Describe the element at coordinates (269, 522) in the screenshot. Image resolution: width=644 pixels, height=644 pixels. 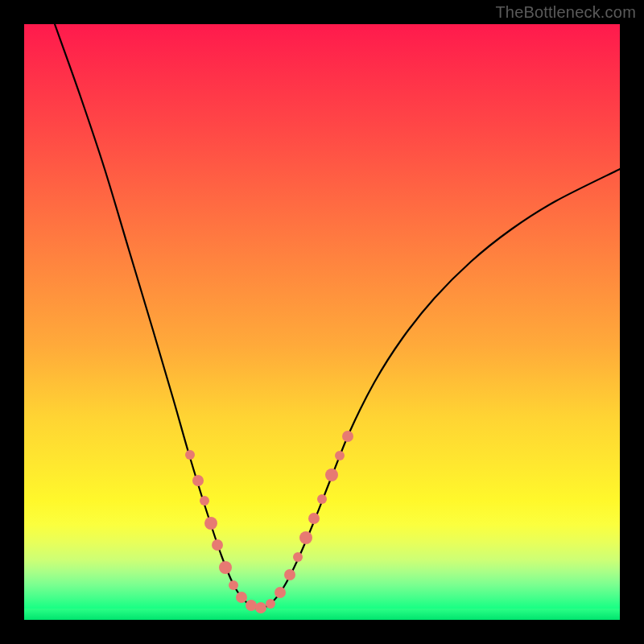
I see `data-point-markers` at that location.